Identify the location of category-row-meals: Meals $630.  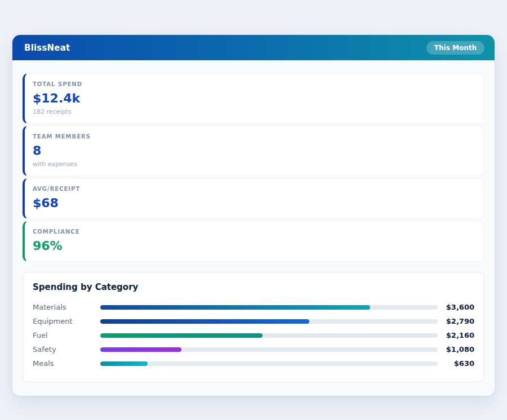
(254, 364).